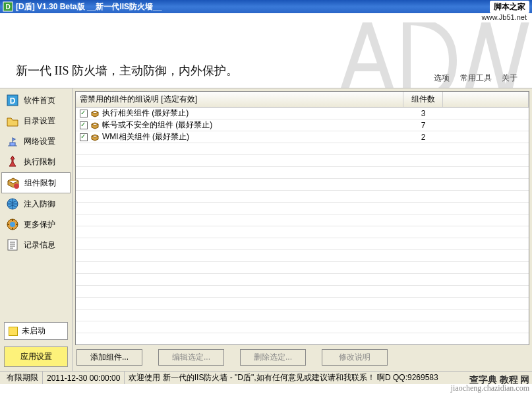 The height and width of the screenshot is (394, 532). Describe the element at coordinates (36, 183) in the screenshot. I see `nav-item-4: 组件限制` at that location.